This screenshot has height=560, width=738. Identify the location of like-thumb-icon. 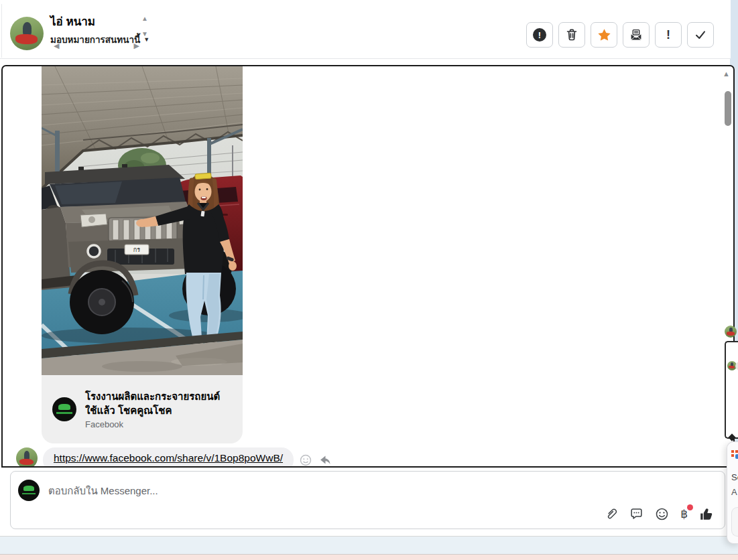
(706, 514).